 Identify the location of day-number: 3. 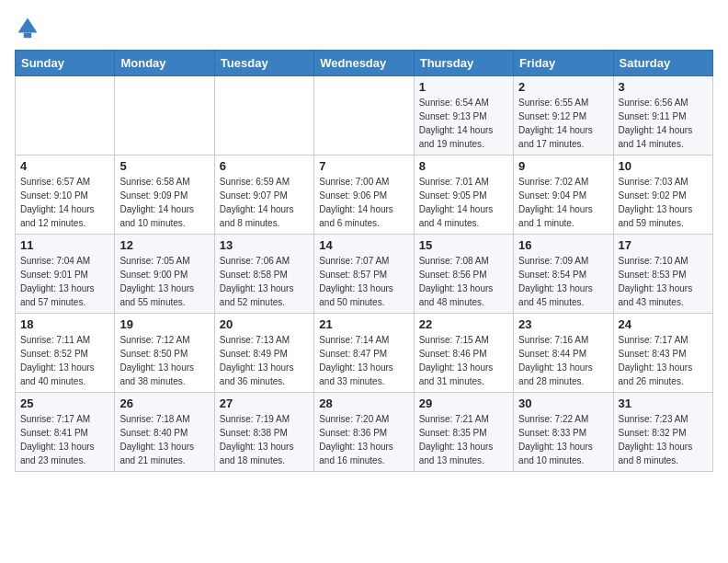
(664, 86).